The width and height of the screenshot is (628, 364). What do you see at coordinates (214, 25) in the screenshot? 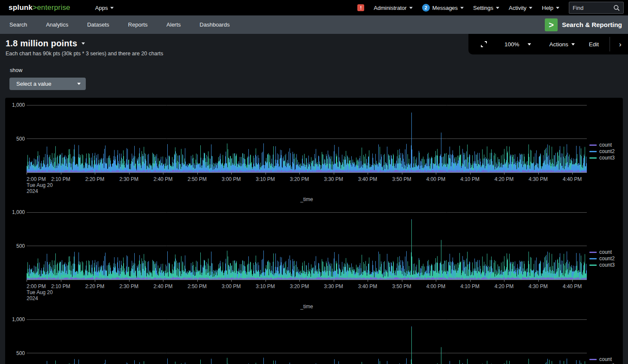
I see `nav-dashboards: Dashboards` at bounding box center [214, 25].